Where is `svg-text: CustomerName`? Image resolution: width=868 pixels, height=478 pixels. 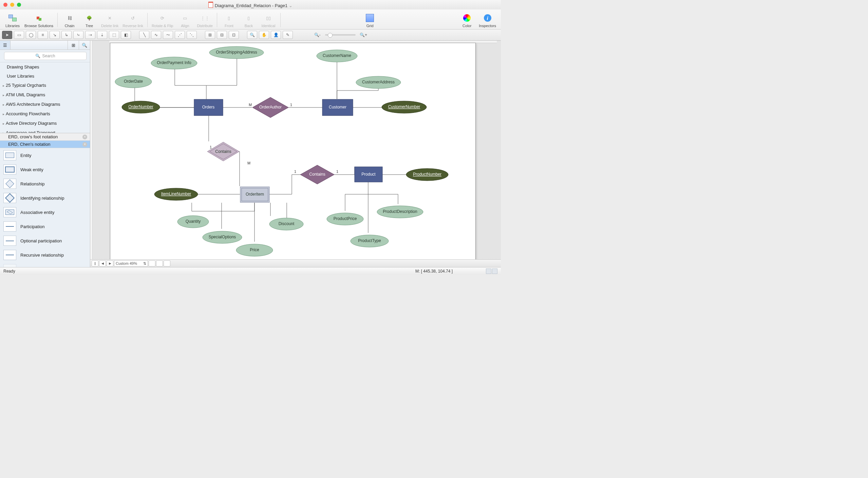
svg-text: CustomerName is located at coordinates (337, 56).